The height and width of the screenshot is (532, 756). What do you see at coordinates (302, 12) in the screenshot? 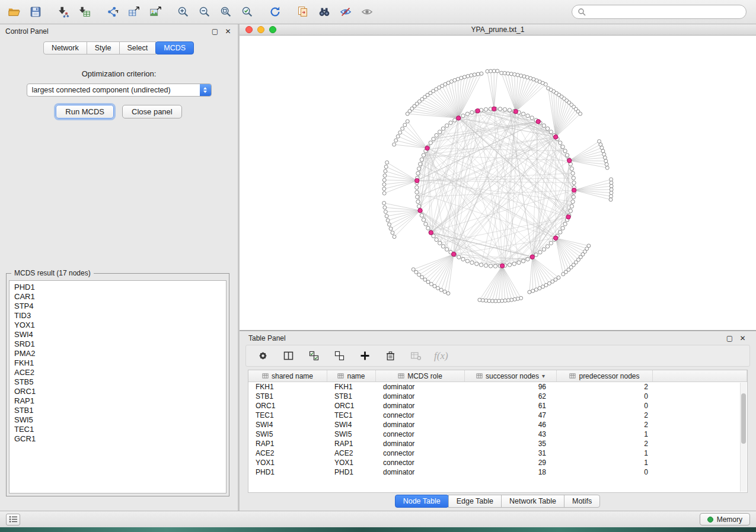
I see `copy-network-button` at bounding box center [302, 12].